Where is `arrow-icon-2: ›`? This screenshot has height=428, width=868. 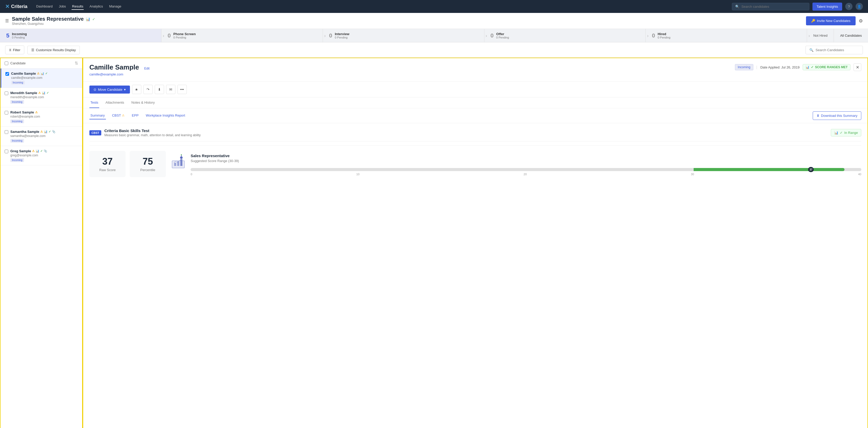 arrow-icon-2: › is located at coordinates (325, 36).